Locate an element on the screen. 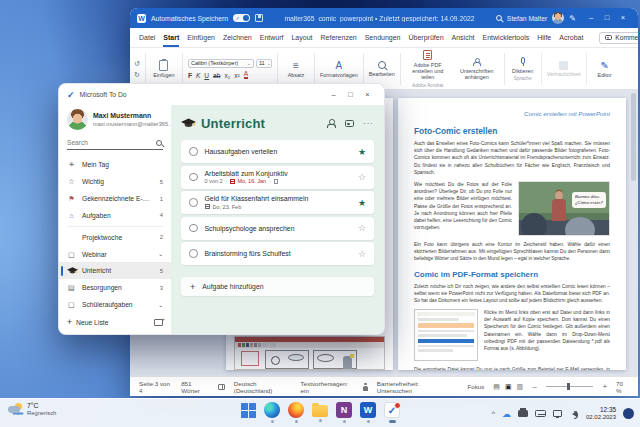  sidebar-item-unterricht: Unterricht 5 is located at coordinates (115, 270).